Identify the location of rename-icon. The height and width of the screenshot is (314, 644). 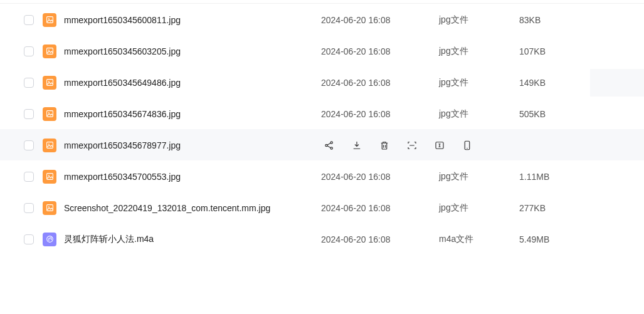
(440, 145).